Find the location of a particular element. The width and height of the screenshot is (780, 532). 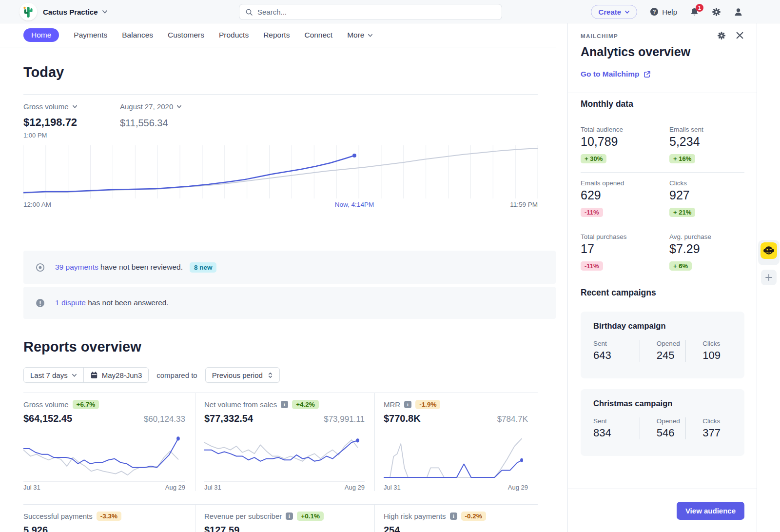

report-metric-cards-row2: Successful payments -3.3% 5,926 Revenue … is located at coordinates (281, 518).